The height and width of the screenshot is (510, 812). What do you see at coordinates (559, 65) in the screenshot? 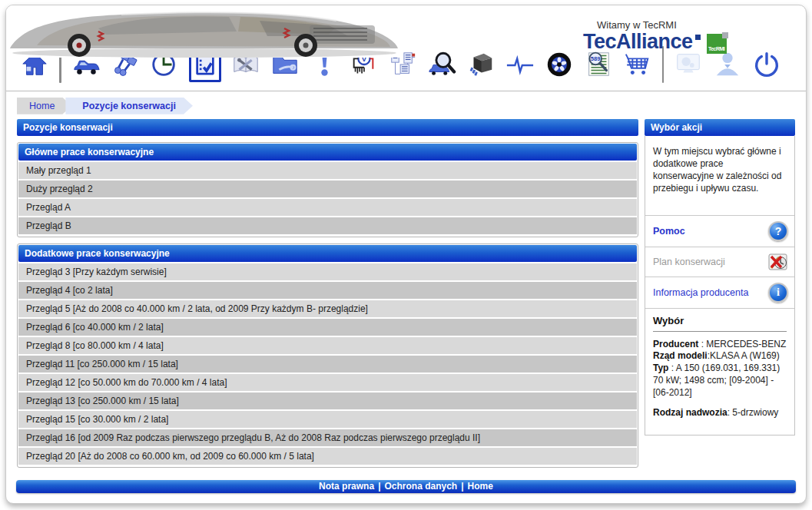
I see `wheel-tyre-icon` at bounding box center [559, 65].